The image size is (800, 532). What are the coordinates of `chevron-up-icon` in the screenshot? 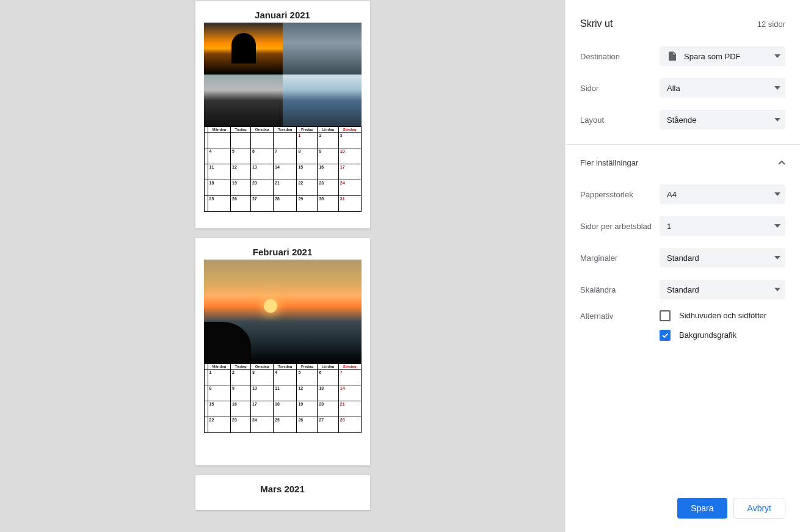 It's located at (782, 163).